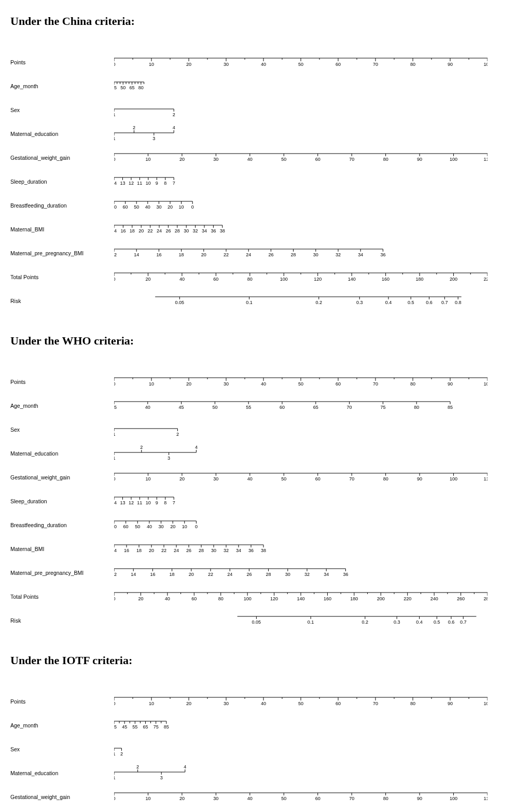  Describe the element at coordinates (62, 203) in the screenshot. I see `row-label: Breastfeeding_duration` at that location.